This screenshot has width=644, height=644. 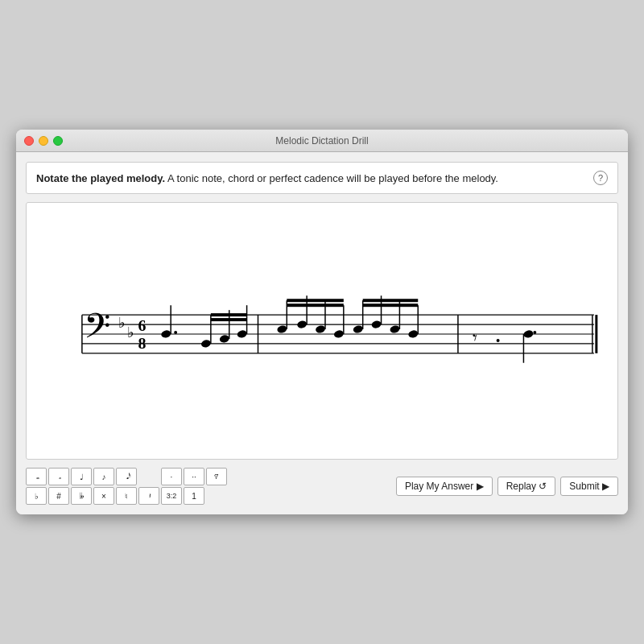 I want to click on help-icon: ?, so click(x=601, y=178).